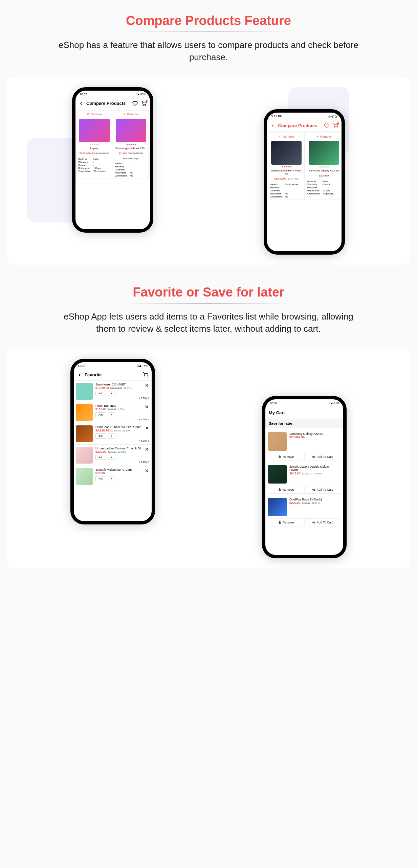  I want to click on bag-icon: 🛍, so click(314, 490).